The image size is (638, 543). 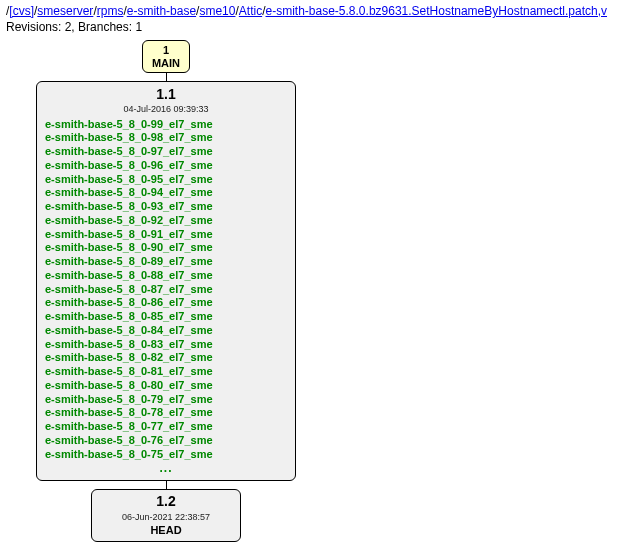 What do you see at coordinates (322, 27) in the screenshot?
I see `meta-info: Revisions: 2, Branches: 1` at bounding box center [322, 27].